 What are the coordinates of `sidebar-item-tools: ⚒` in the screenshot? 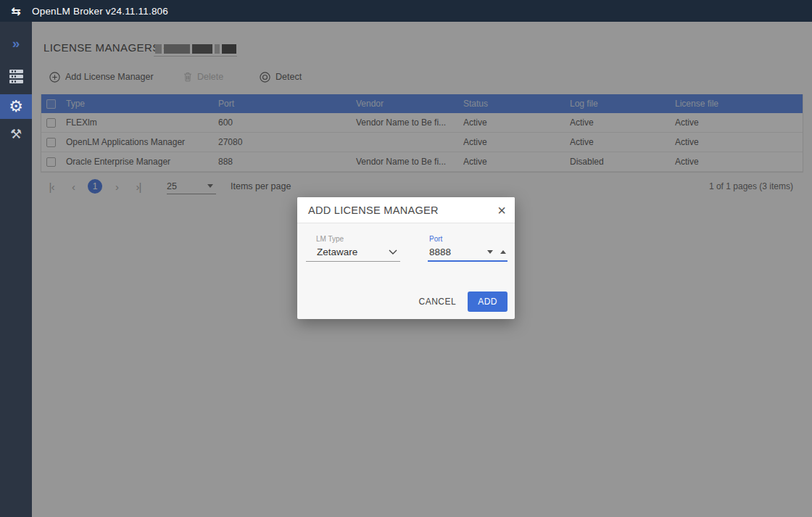 It's located at (16, 134).